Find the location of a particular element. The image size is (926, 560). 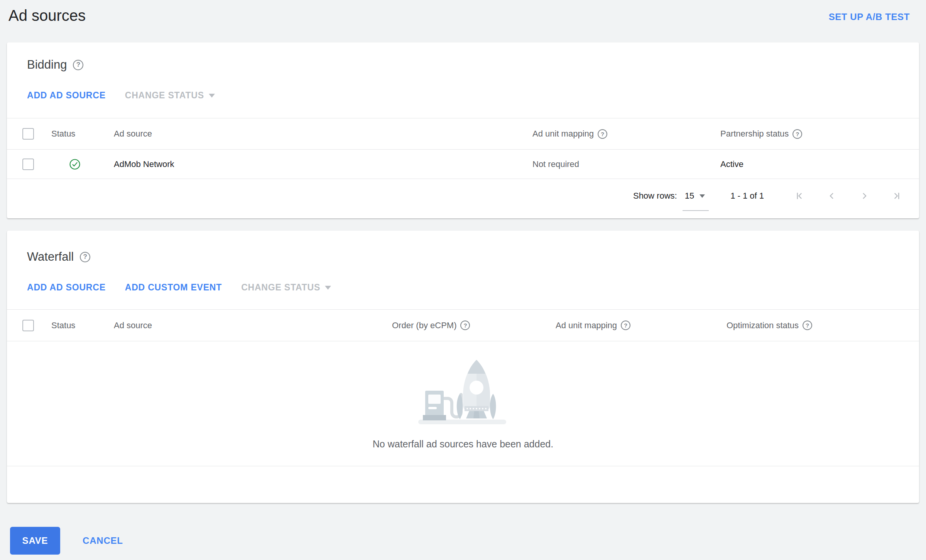

pagination-range: 1 - 1 of 1 is located at coordinates (747, 196).